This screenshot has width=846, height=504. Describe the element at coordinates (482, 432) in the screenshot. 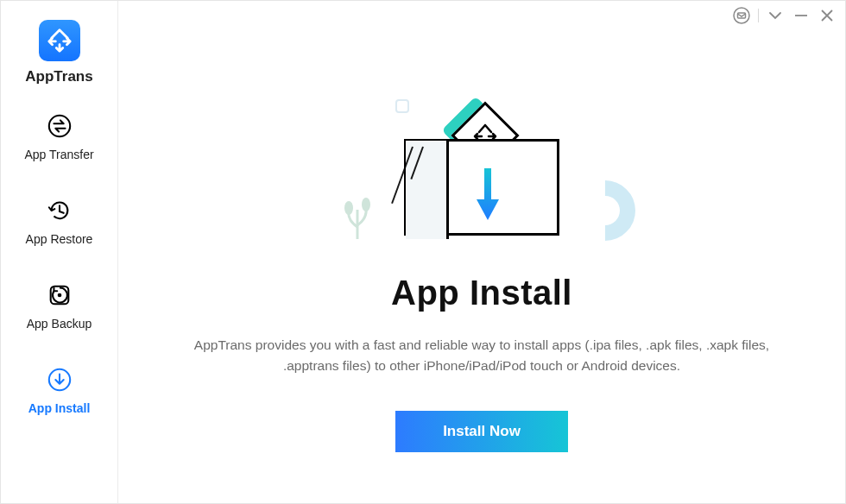

I see `install-now-button: Install Now` at that location.